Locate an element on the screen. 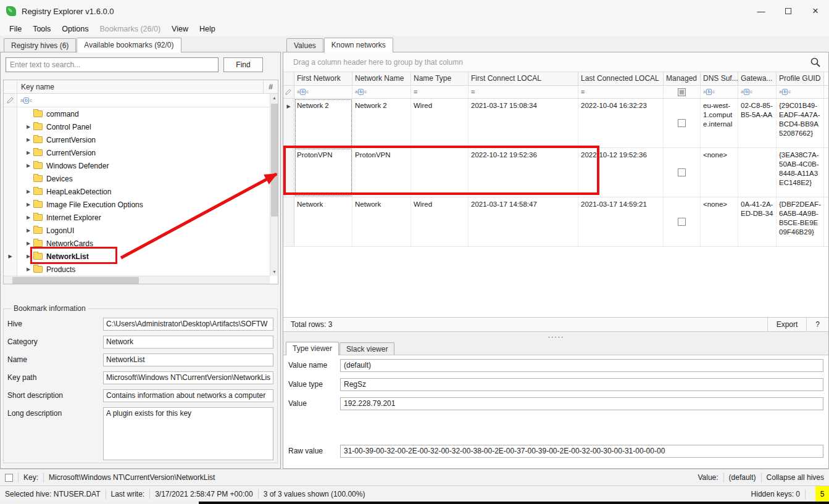 The height and width of the screenshot is (504, 829). maximize-button is located at coordinates (788, 11).